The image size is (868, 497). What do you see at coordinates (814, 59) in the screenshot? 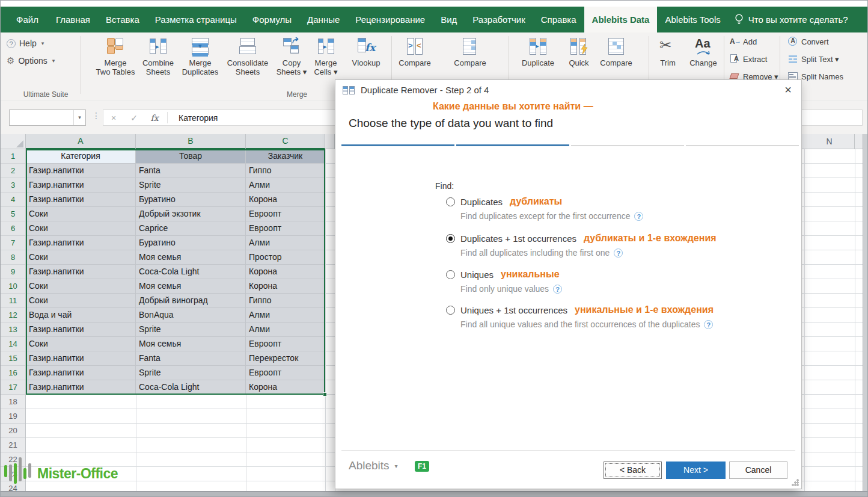
I see `split-text-button: Split Text ▾` at bounding box center [814, 59].